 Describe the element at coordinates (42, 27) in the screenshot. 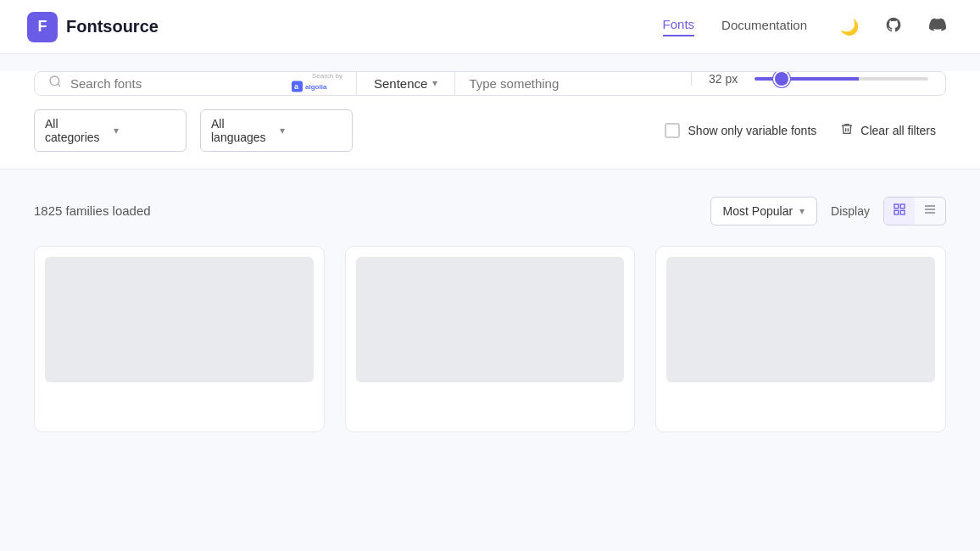

I see `logo-box: F` at that location.